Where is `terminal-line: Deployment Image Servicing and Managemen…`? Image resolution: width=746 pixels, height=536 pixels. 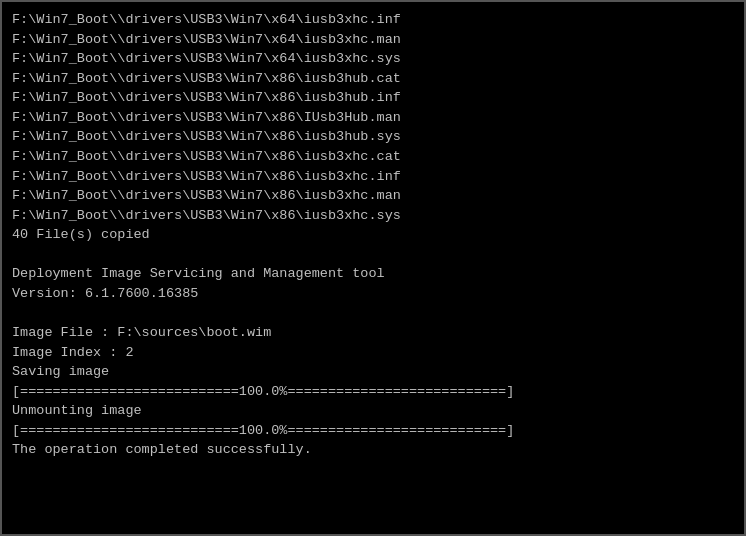 terminal-line: Deployment Image Servicing and Managemen… is located at coordinates (373, 274).